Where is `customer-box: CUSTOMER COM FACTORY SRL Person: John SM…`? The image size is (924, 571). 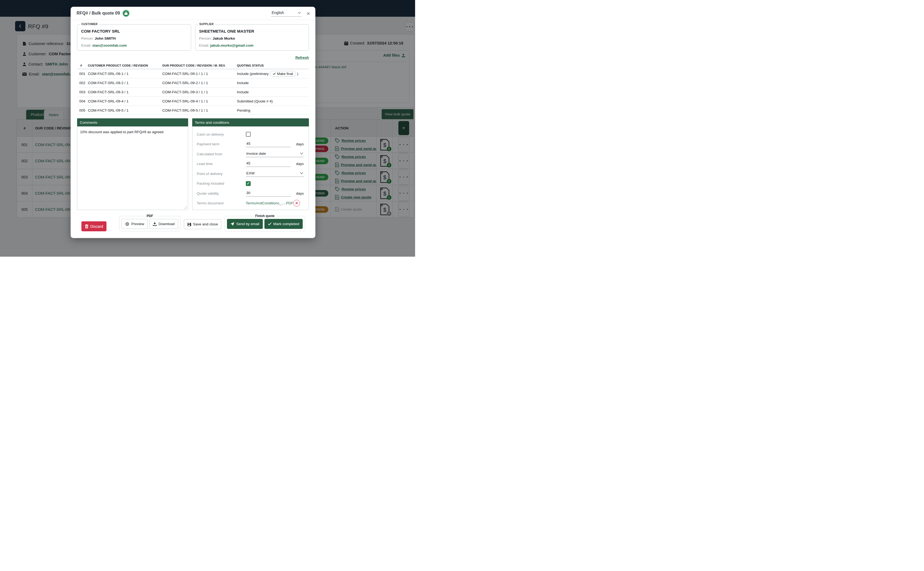 customer-box: CUSTOMER COM FACTORY SRL Person: John SM… is located at coordinates (134, 37).